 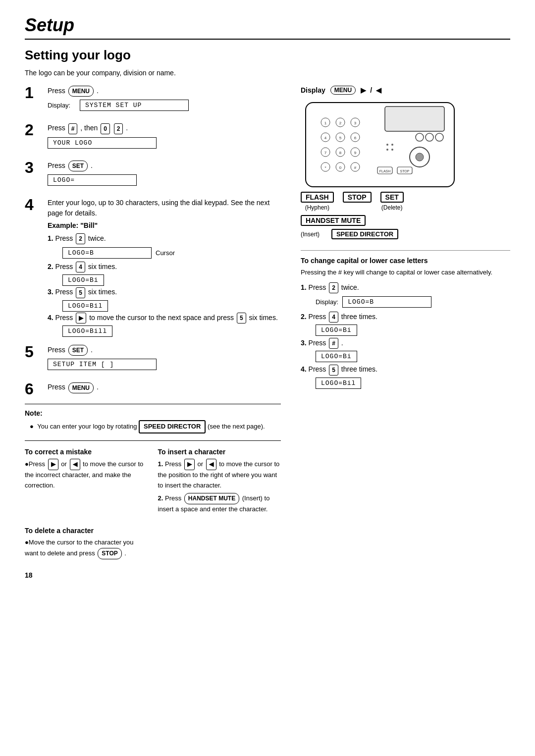 What do you see at coordinates (380, 145) in the screenshot?
I see `phone-diagram-svg: 1 2 3 4 5 6 7 8 9 * 0 #` at bounding box center [380, 145].